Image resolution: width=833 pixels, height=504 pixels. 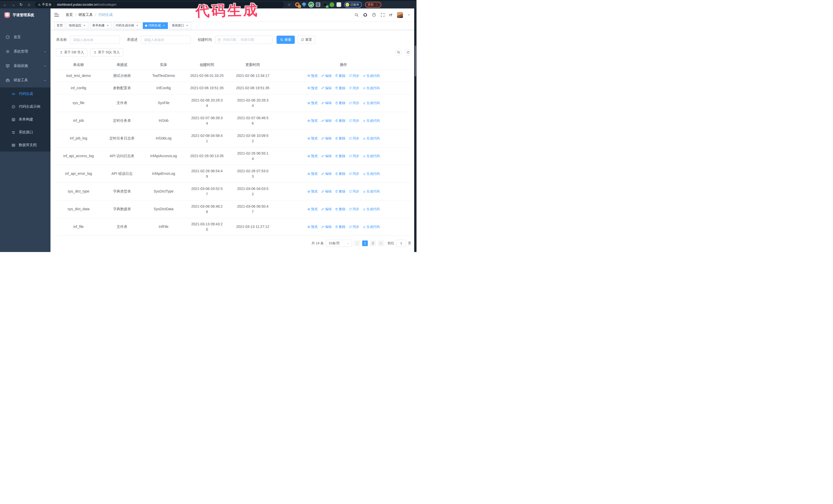 I want to click on sidebar-item-home: 首页, so click(x=25, y=37).